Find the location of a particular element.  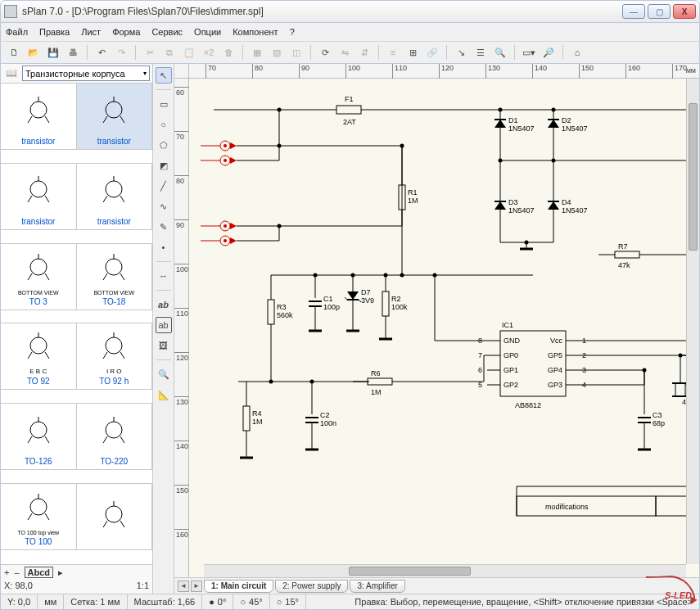

lib-more-button: ▸ is located at coordinates (61, 573).